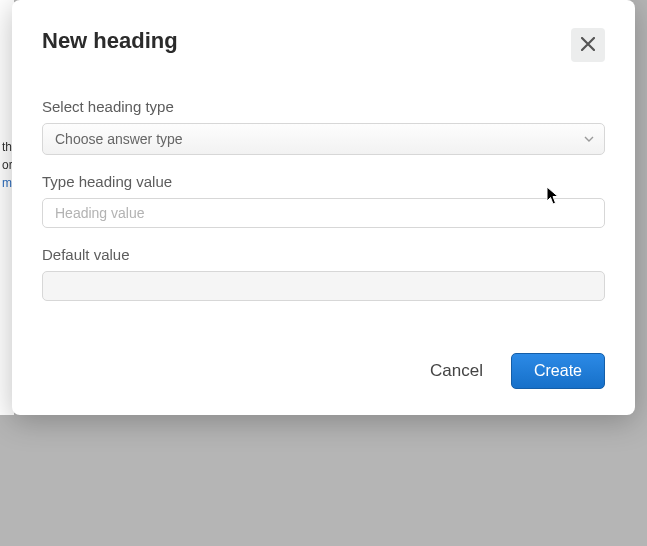 The width and height of the screenshot is (647, 546). Describe the element at coordinates (324, 139) in the screenshot. I see `heading-type-select: Choose answer type` at that location.